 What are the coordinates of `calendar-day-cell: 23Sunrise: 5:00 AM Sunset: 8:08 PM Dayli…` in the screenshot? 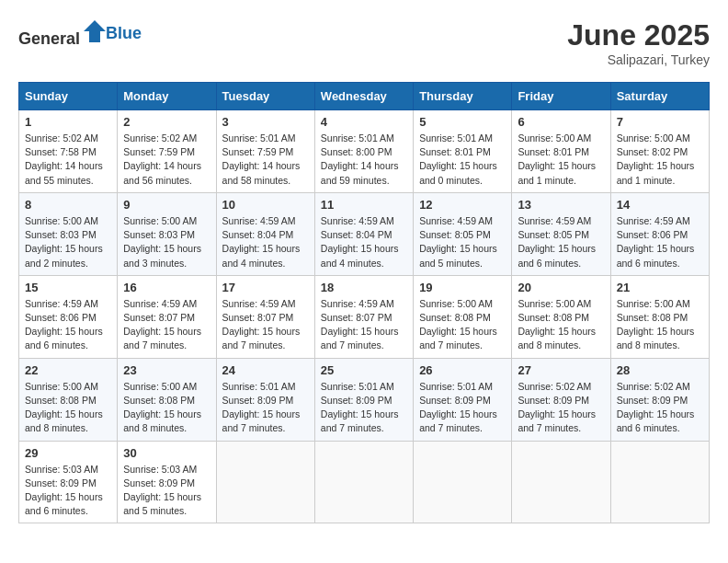 It's located at (167, 399).